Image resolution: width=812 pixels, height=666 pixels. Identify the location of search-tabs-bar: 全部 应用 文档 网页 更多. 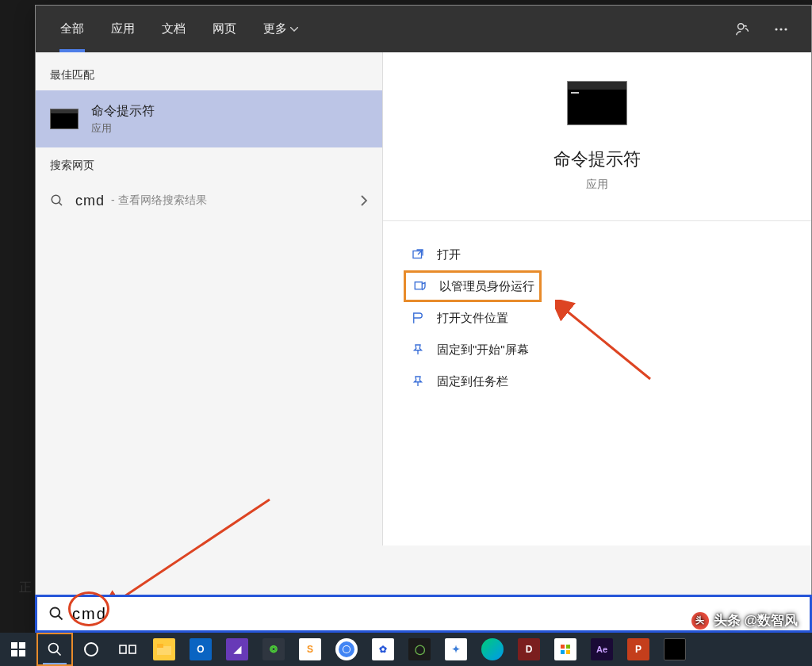
(423, 29).